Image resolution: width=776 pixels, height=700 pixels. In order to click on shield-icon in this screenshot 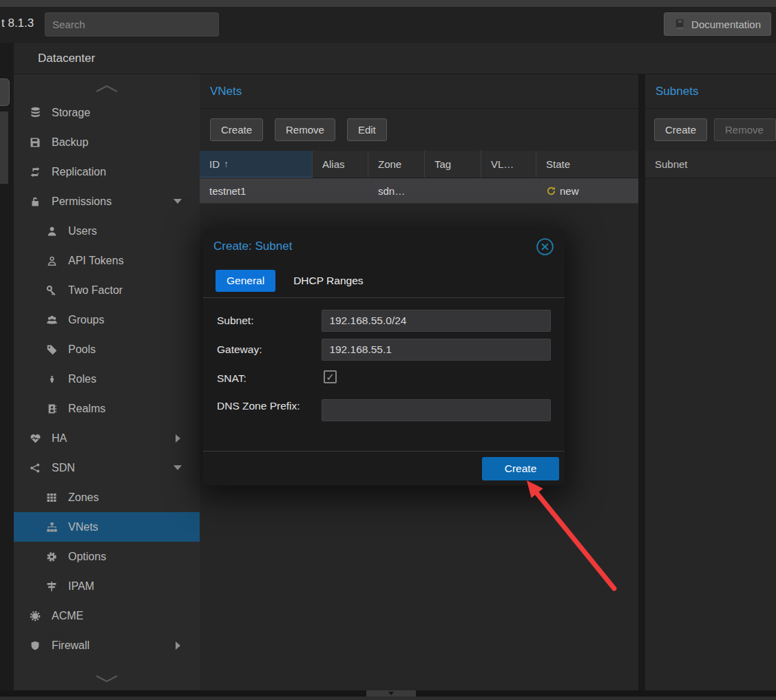, I will do `click(35, 646)`.